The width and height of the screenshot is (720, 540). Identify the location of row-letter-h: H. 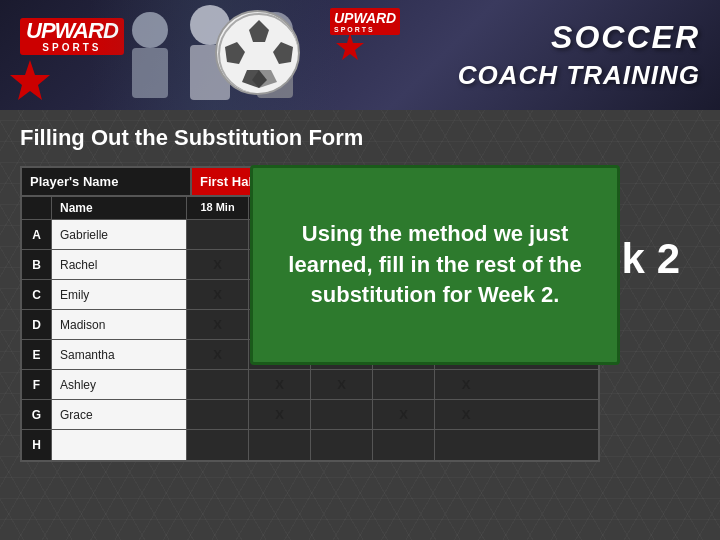
(37, 445).